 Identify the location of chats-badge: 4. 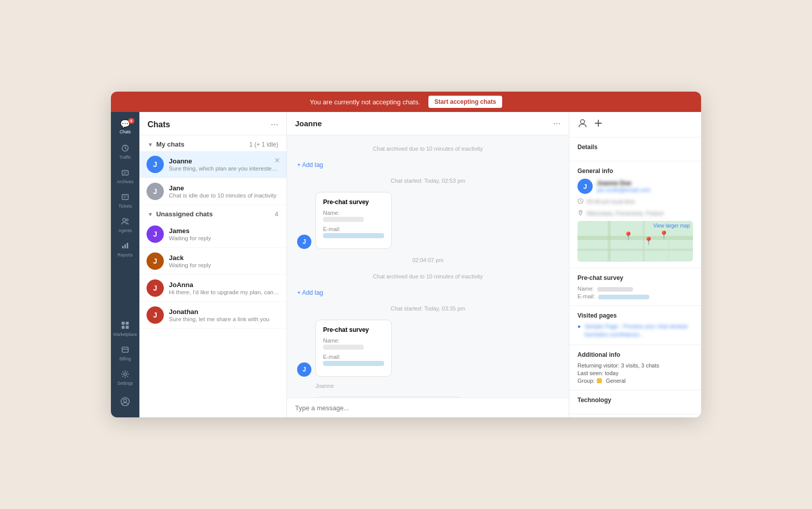
(131, 121).